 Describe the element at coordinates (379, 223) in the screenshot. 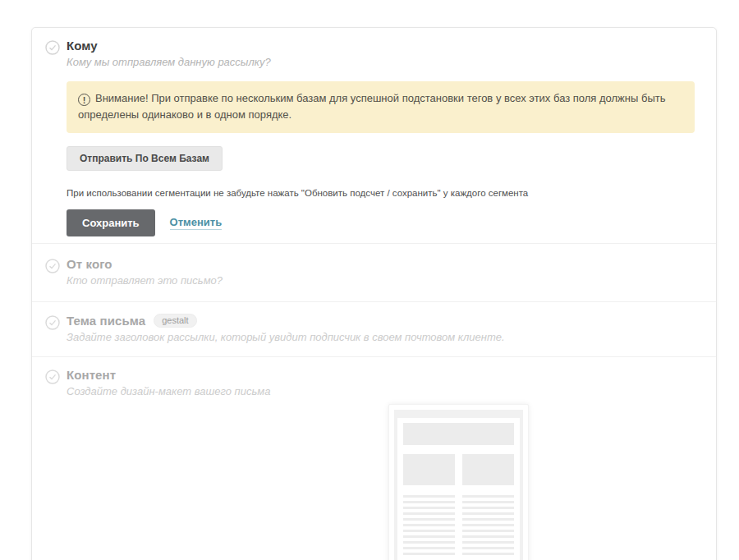

I see `action-row: Сохранить Отменить` at that location.